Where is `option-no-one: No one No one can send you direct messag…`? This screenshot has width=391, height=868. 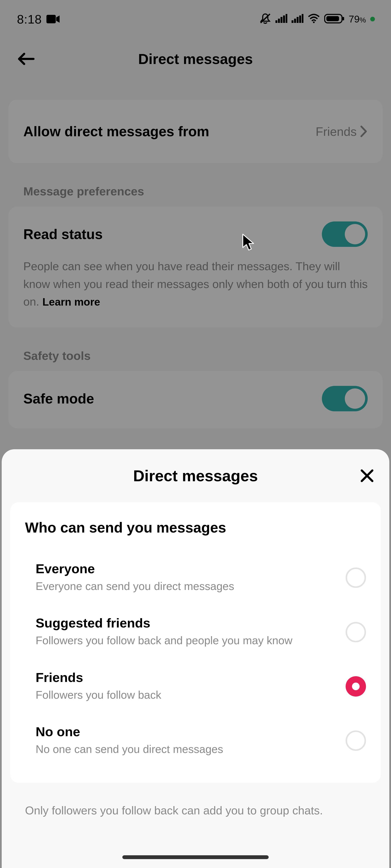 option-no-one: No one No one can send you direct messag… is located at coordinates (196, 739).